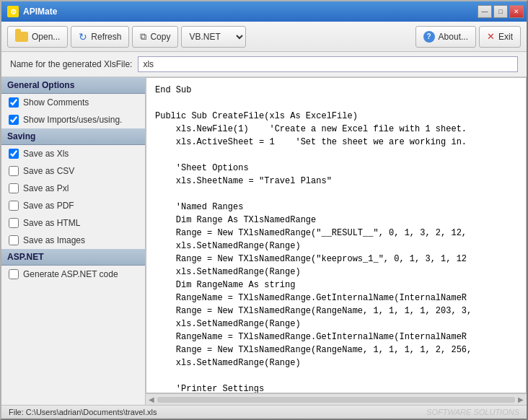 The image size is (528, 420). What do you see at coordinates (14, 206) in the screenshot?
I see `save-pdf-checkbox` at bounding box center [14, 206].